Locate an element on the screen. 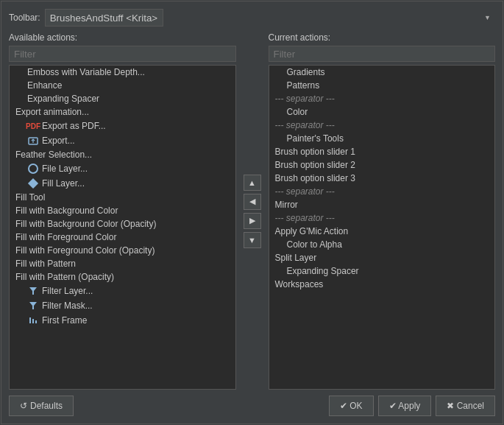  move-right-button: ▶ is located at coordinates (252, 221).